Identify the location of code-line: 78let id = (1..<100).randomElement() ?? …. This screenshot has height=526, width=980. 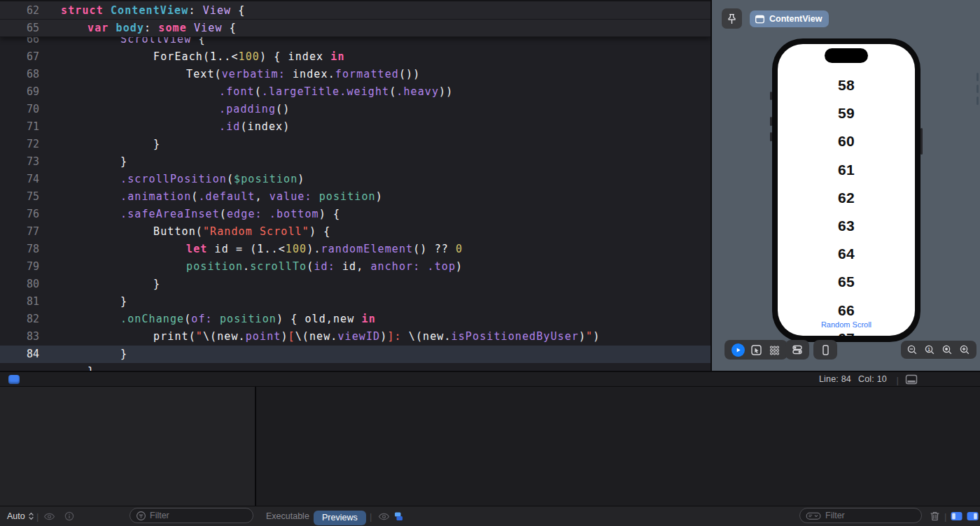
(356, 249).